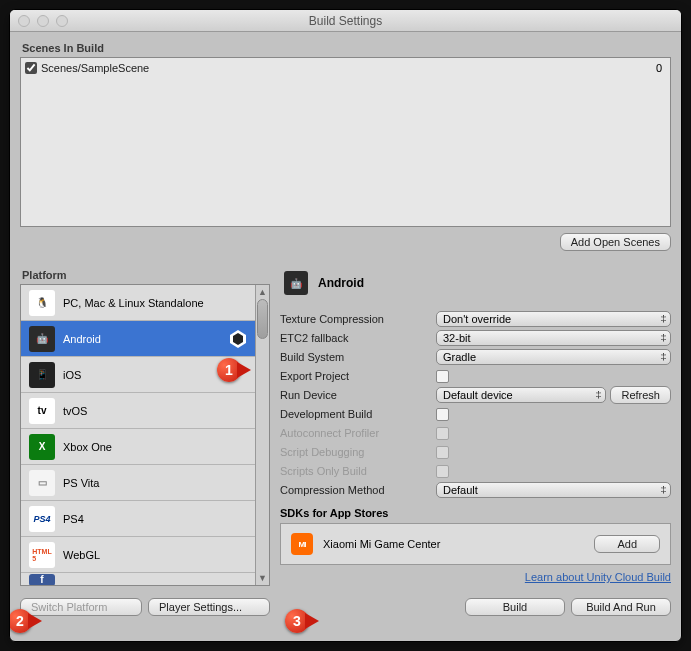  I want to click on sdk-box: MI Xiaomi Mi Game Center Add, so click(476, 544).